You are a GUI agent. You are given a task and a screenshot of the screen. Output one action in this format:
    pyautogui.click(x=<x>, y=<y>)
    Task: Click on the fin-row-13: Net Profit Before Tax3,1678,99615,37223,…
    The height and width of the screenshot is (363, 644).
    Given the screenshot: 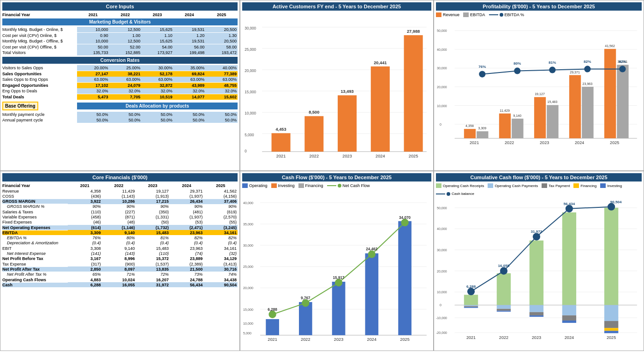 What is the action you would take?
    pyautogui.click(x=120, y=259)
    